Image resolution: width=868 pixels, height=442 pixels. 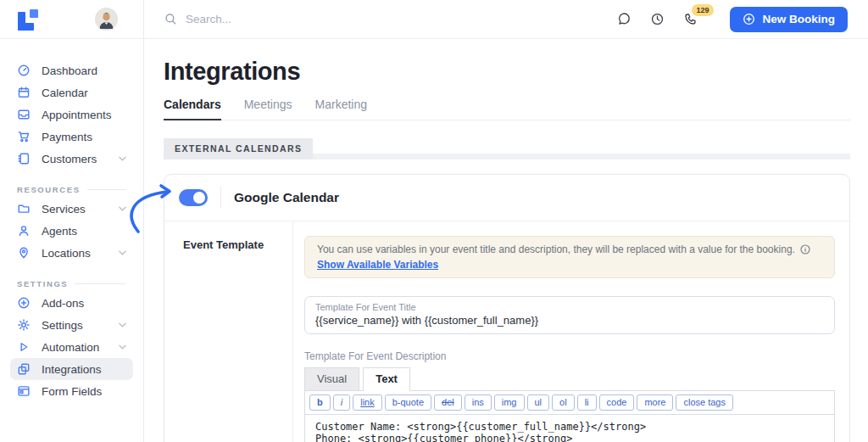 What do you see at coordinates (506, 20) in the screenshot?
I see `topbar: 129 New Booking` at bounding box center [506, 20].